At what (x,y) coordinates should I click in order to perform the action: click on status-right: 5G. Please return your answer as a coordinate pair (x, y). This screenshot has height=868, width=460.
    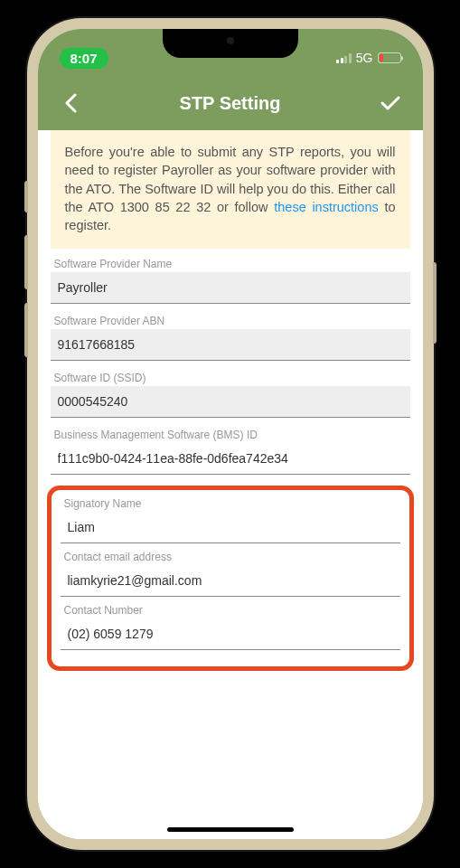
    Looking at the image, I should click on (369, 58).